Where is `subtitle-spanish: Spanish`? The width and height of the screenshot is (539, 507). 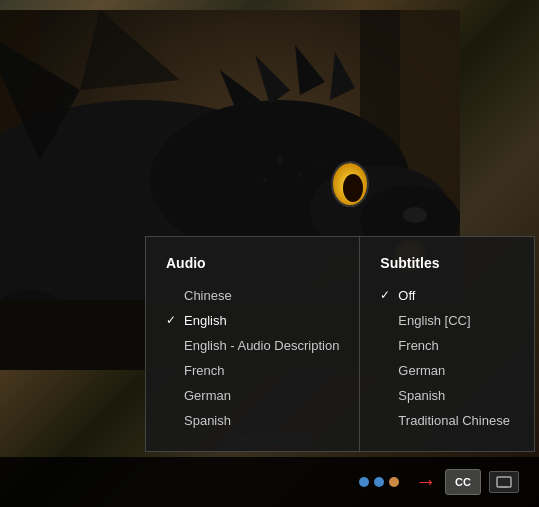
subtitle-spanish: Spanish is located at coordinates (447, 396).